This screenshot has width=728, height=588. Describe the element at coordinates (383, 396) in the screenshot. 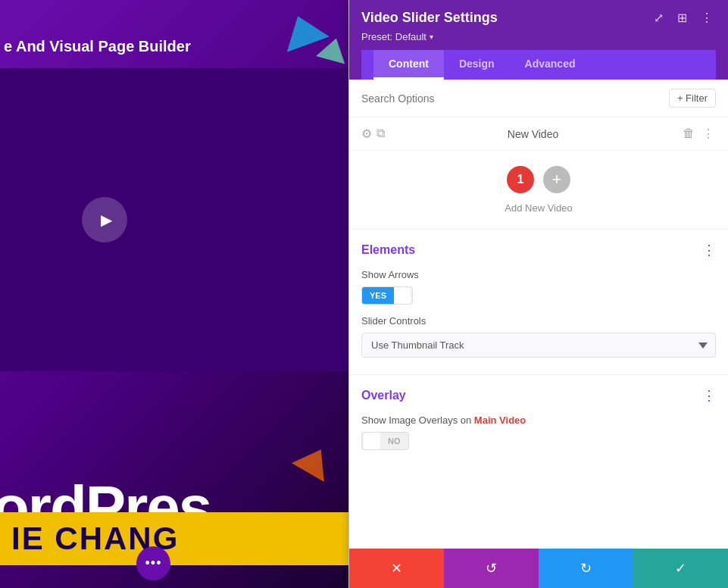

I see `overlay-section-title: Overlay` at that location.